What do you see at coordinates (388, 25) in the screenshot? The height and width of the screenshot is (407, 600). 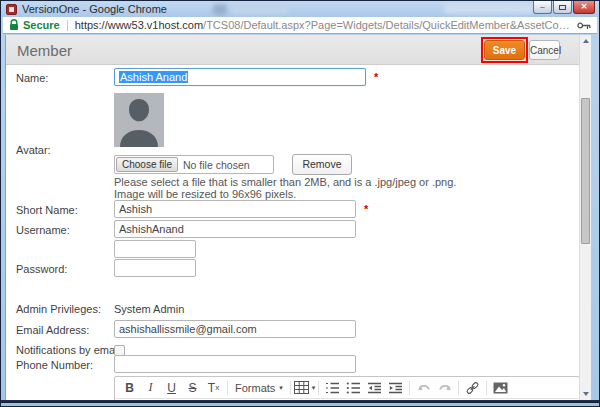 I see `url-path: /TCS08/Default.aspx?Page=Widgets/Details…` at bounding box center [388, 25].